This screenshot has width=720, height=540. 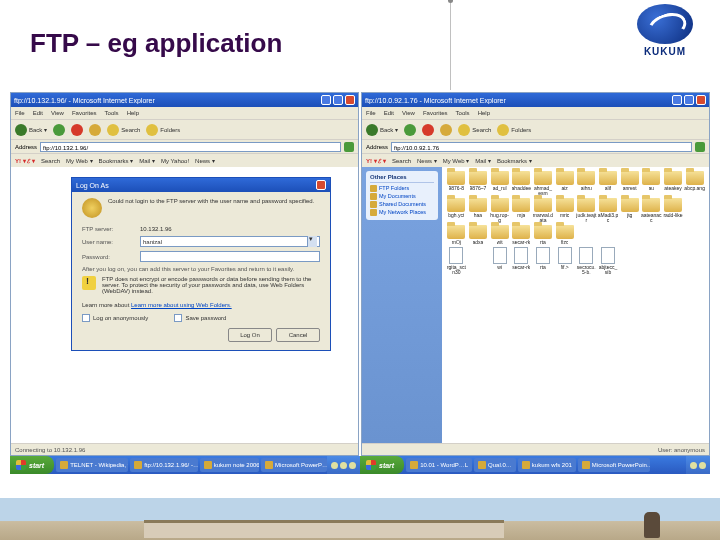 What do you see at coordinates (200, 318) in the screenshot?
I see `savepass-checkbox: Save password` at bounding box center [200, 318].